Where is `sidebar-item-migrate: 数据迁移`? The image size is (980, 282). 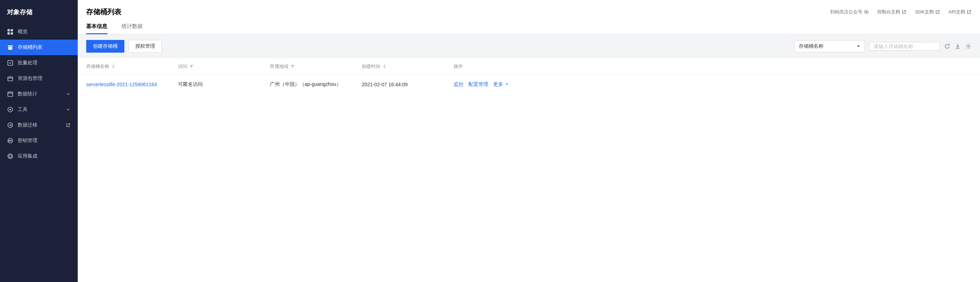 sidebar-item-migrate: 数据迁移 is located at coordinates (39, 125).